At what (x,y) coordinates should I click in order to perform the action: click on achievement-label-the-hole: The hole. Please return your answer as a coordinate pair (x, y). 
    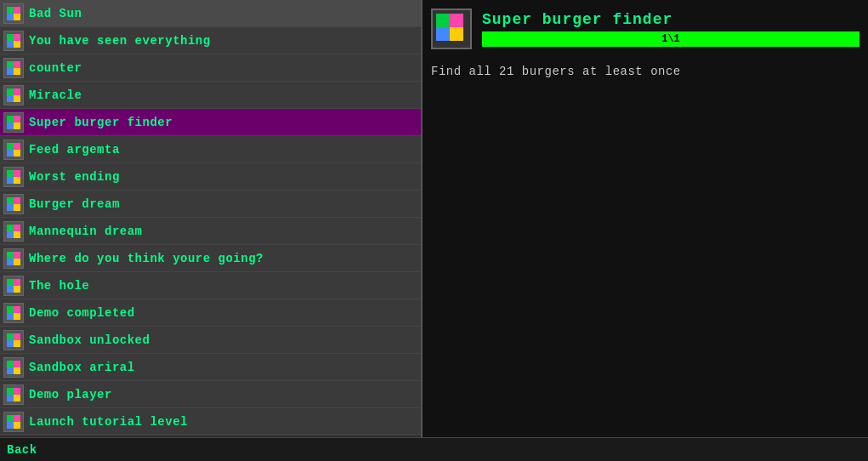
    Looking at the image, I should click on (60, 286).